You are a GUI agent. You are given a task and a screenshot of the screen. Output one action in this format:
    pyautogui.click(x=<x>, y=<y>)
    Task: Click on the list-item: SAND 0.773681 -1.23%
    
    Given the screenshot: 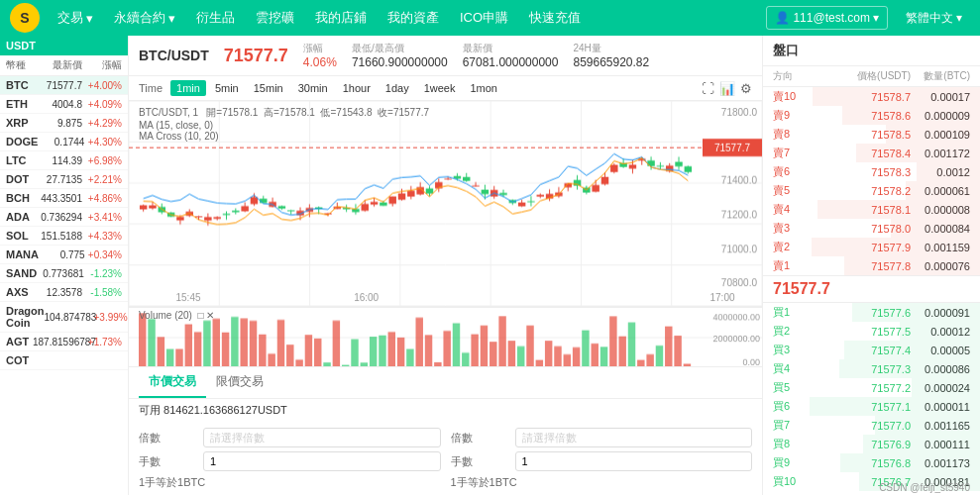 What is the action you would take?
    pyautogui.click(x=63, y=273)
    